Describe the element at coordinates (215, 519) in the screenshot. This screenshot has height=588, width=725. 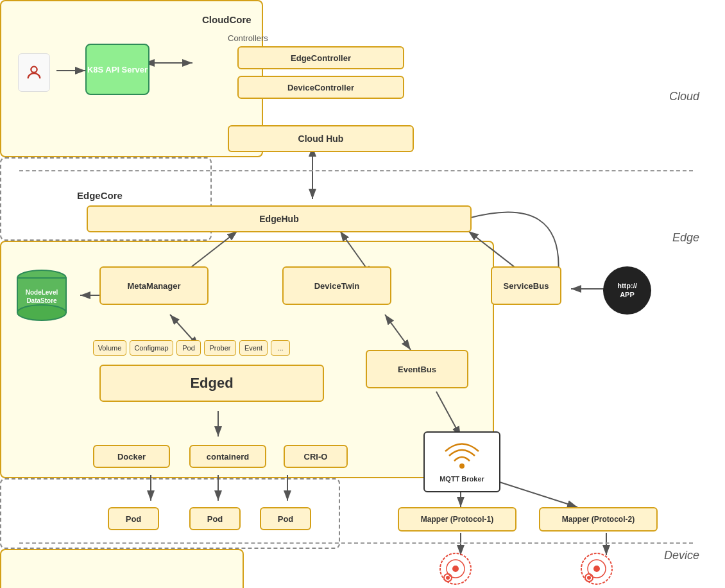
I see `pod2: Pod` at that location.